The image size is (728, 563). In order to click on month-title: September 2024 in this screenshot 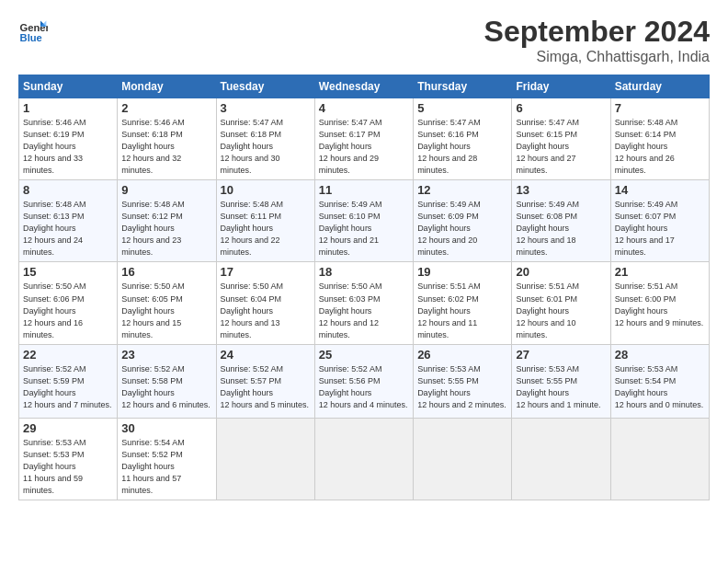, I will do `click(597, 31)`.